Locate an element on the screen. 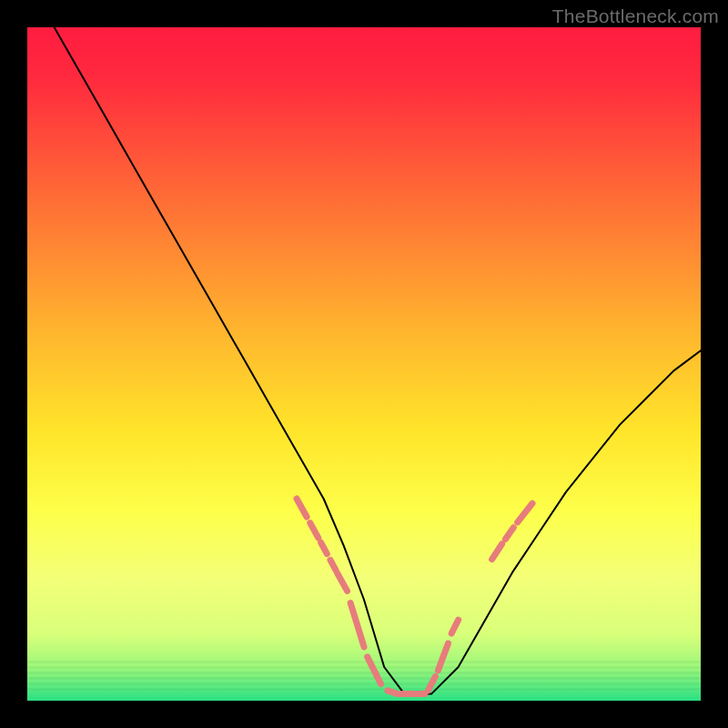  watermark-text: TheBottleneck.com is located at coordinates (635, 16).